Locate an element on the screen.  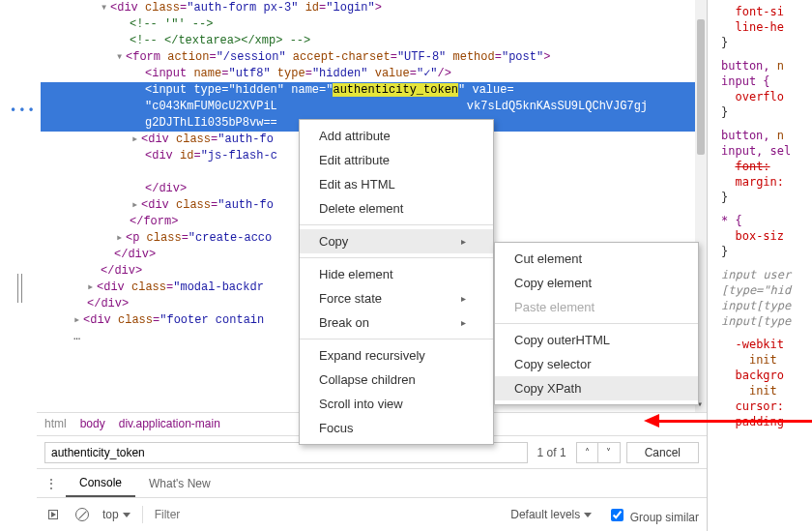
ctx-hide-element: Hide element is located at coordinates (396, 275).